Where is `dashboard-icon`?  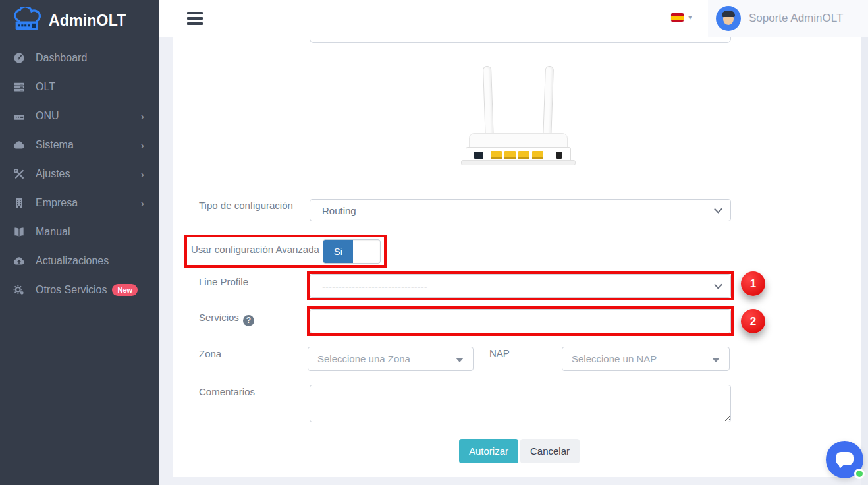 dashboard-icon is located at coordinates (19, 58).